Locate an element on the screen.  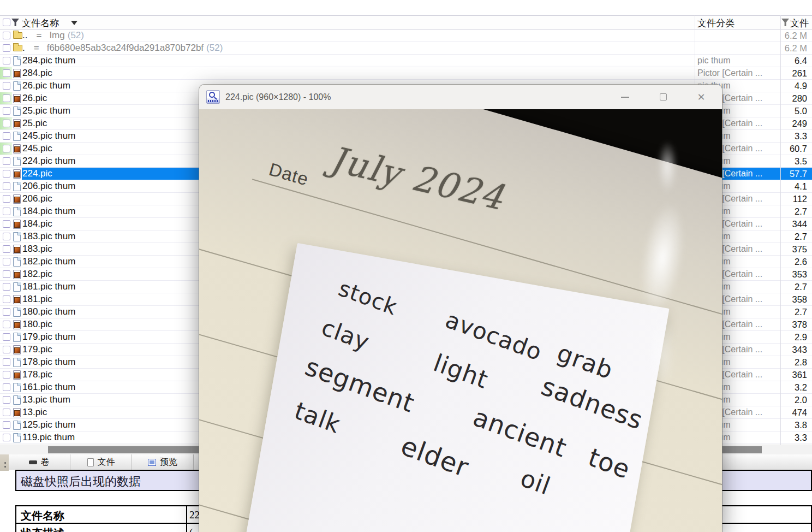
handwritten-date: July 2024 is located at coordinates (417, 178).